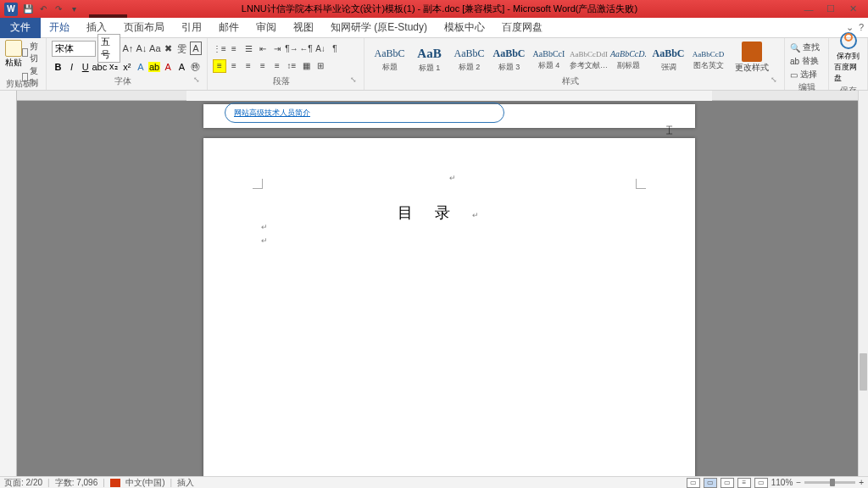 The height and width of the screenshot is (488, 868). Describe the element at coordinates (128, 48) in the screenshot. I see `grow-font-icon: A↑` at that location.